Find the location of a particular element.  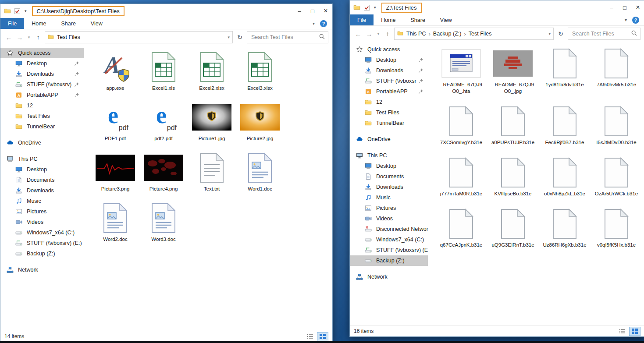

file-item: 1yd81Ia8dv.b31e is located at coordinates (565, 71).